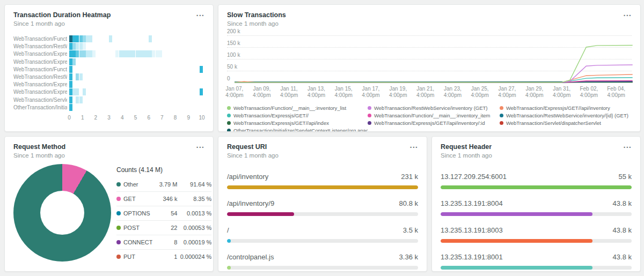 Image resolution: width=644 pixels, height=276 pixels. What do you see at coordinates (164, 198) in the screenshot?
I see `table-row: GET346 k8.35 %` at bounding box center [164, 198].